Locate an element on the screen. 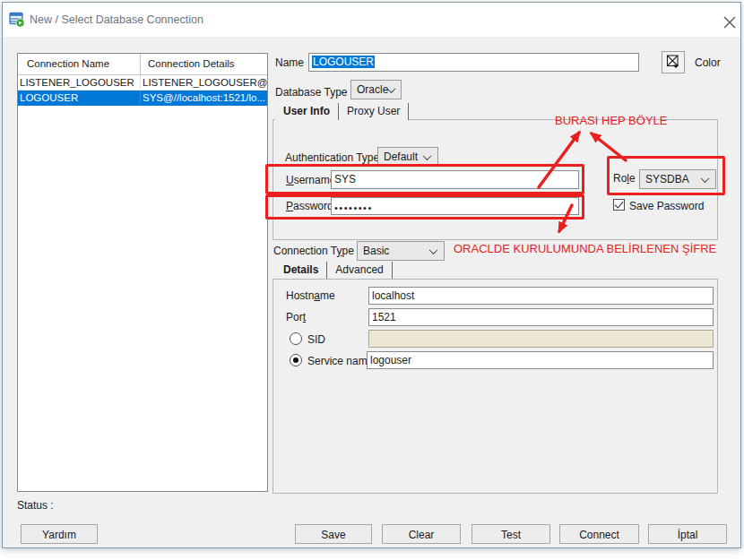 This screenshot has width=744, height=560. connection-name-cell: LISTENER_LOGOUSER is located at coordinates (79, 82).